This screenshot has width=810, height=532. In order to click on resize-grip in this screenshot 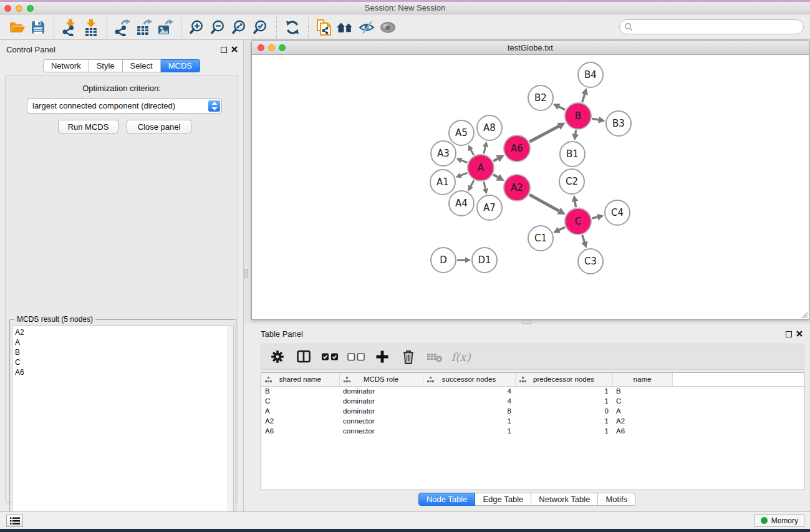, I will do `click(804, 314)`.